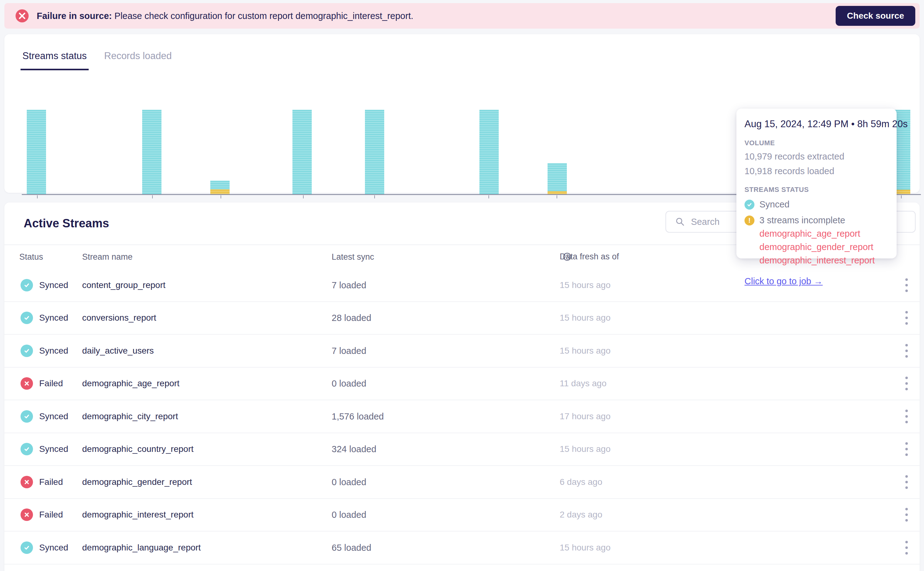  What do you see at coordinates (263, 16) in the screenshot?
I see `error-banner-message-rest: Please check configuration for custom re…` at bounding box center [263, 16].